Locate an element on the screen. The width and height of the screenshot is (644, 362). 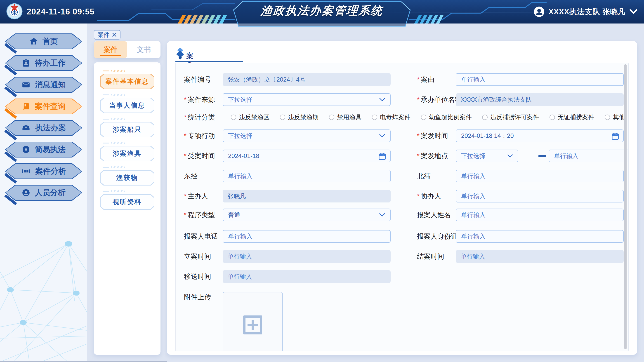
lead-officer-input is located at coordinates (306, 196).